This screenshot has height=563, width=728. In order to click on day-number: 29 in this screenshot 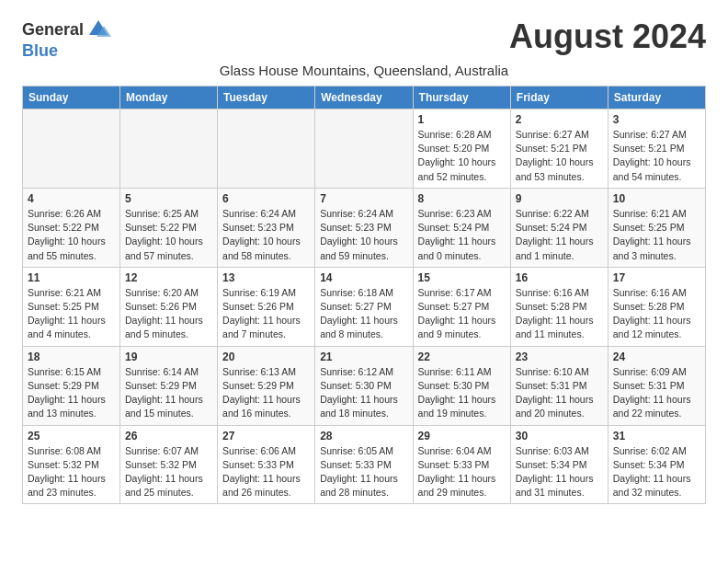, I will do `click(461, 436)`.